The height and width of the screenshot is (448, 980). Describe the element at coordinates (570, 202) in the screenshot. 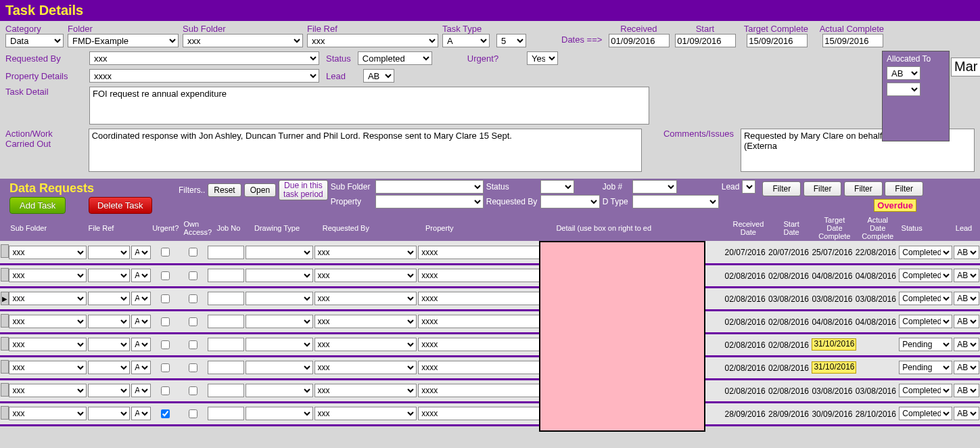

I see `filters-reqby-select` at that location.